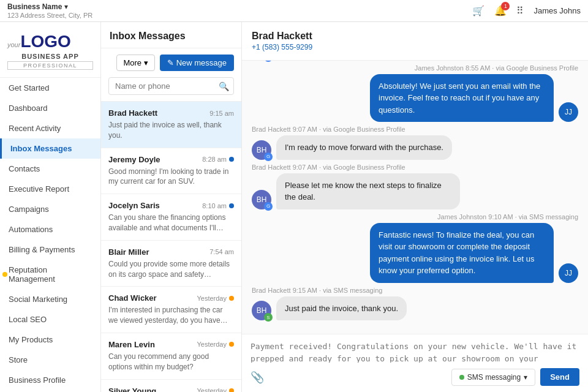 The image size is (588, 392). What do you see at coordinates (218, 159) in the screenshot?
I see `conv-time: 8:28 am` at bounding box center [218, 159].